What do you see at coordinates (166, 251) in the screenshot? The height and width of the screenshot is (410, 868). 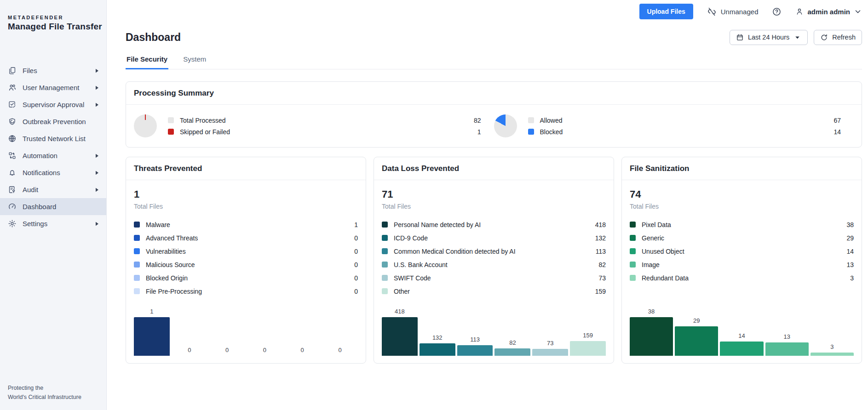 I see `legend-label: Vulnerabilities` at bounding box center [166, 251].